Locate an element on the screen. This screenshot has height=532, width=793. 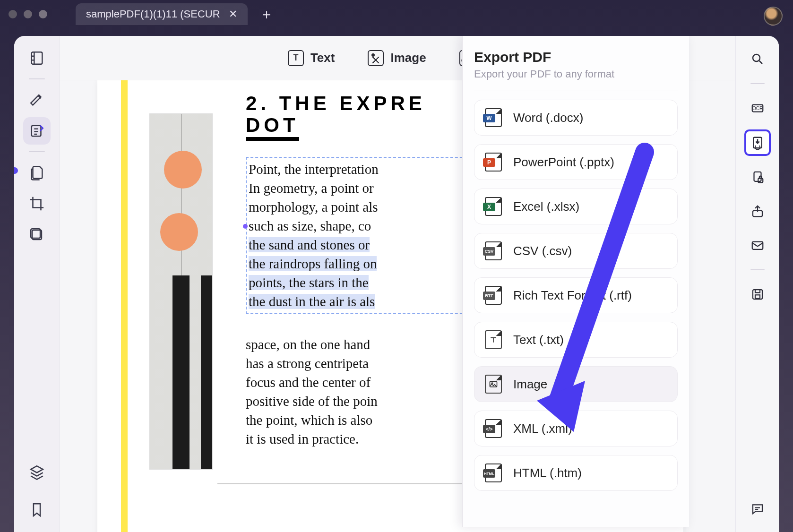
export-word: W Word (.docx) is located at coordinates (576, 118).